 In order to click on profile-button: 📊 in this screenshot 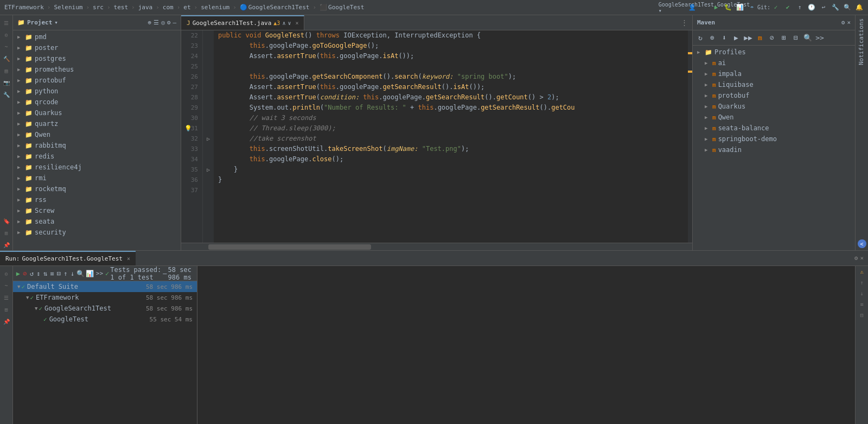, I will do `click(740, 8)`.